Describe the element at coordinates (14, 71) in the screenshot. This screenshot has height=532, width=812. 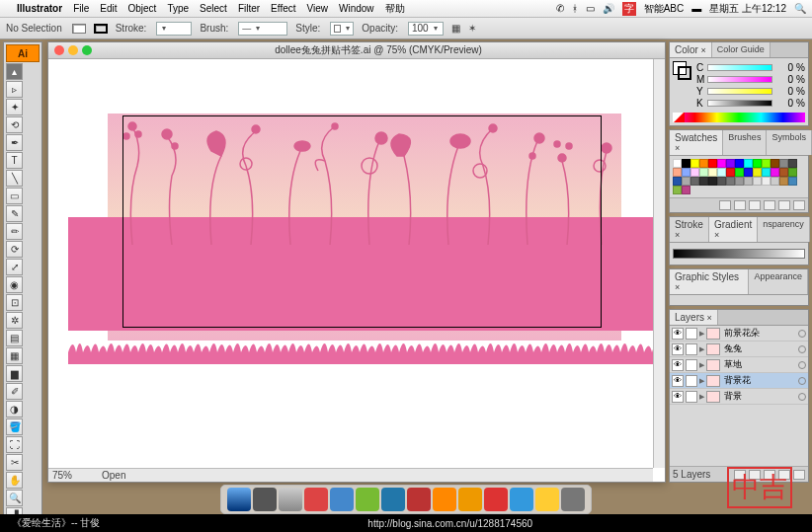
I see `selection-tool: ▴` at that location.